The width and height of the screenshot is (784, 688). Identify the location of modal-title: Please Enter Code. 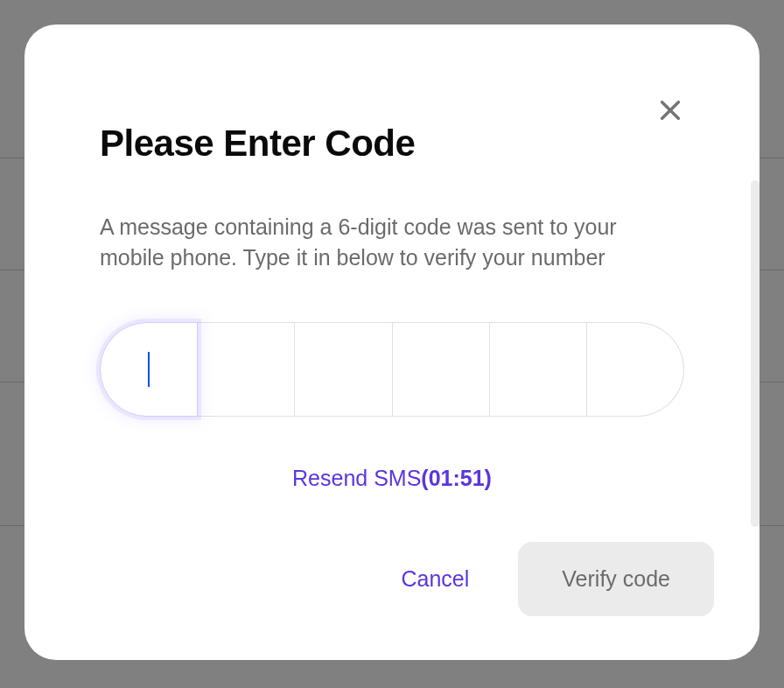
(392, 144).